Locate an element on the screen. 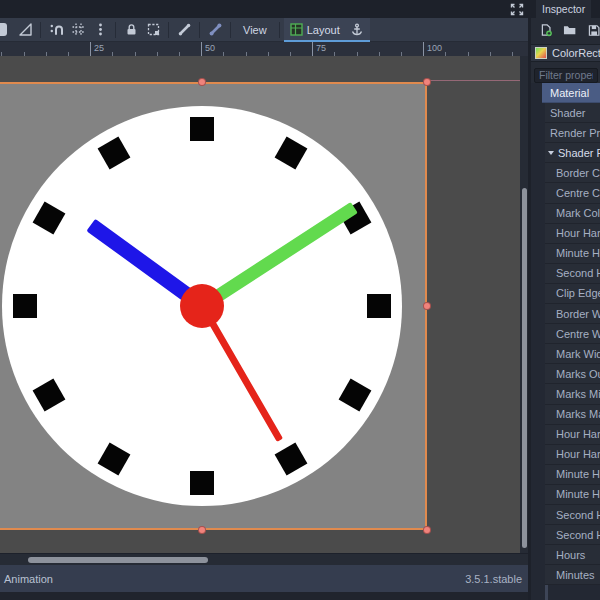 The image size is (600, 600). lock-icon is located at coordinates (132, 30).